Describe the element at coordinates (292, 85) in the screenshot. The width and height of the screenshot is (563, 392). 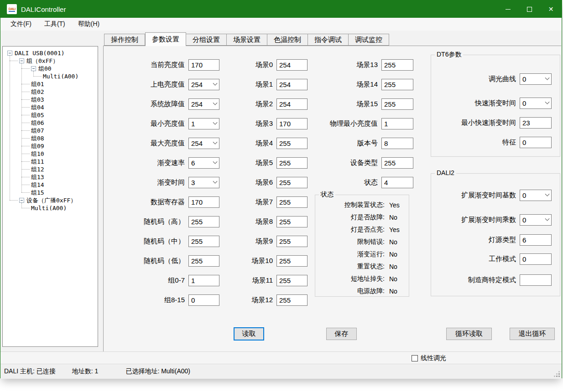
I see `col2-1-input` at that location.